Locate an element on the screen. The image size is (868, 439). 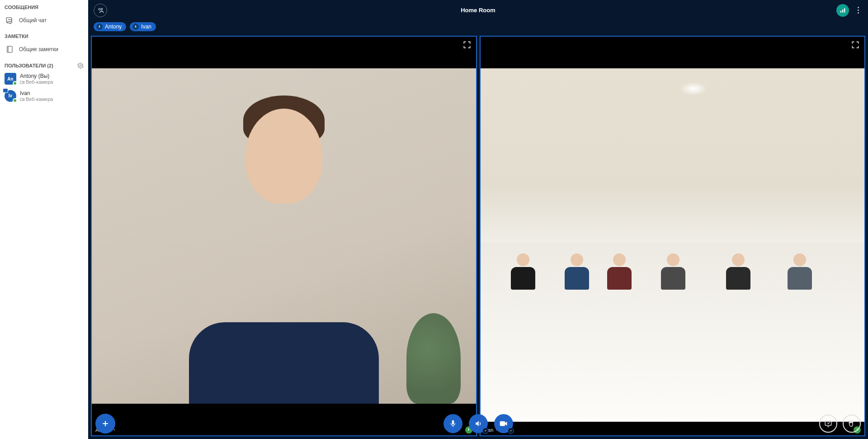
users-section-title: ПОЛЬЗОВАТЕЛИ (2) is located at coordinates (44, 64).